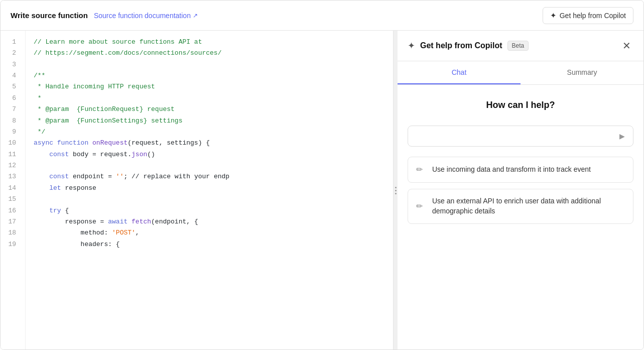 The width and height of the screenshot is (644, 350). What do you see at coordinates (138, 233) in the screenshot?
I see `code-token: ,` at bounding box center [138, 233].